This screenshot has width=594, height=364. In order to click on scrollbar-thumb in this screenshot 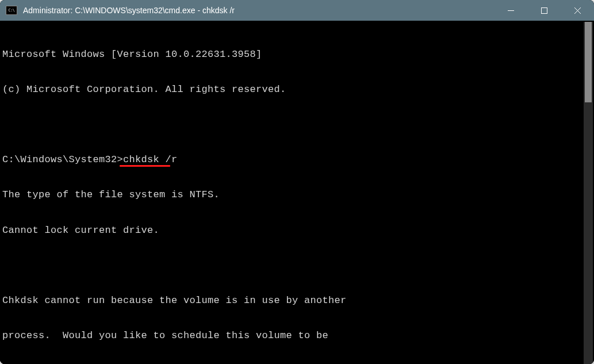, I will do `click(588, 62)`.